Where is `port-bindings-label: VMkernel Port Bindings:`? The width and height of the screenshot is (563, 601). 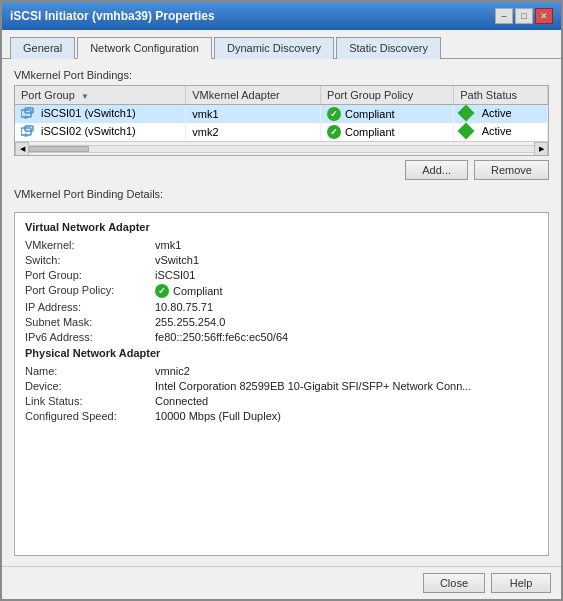 port-bindings-label: VMkernel Port Bindings: is located at coordinates (282, 75).